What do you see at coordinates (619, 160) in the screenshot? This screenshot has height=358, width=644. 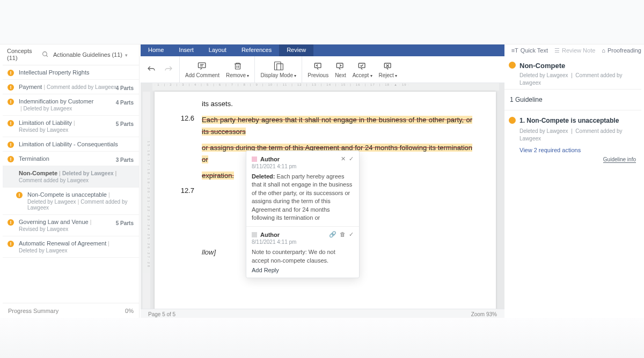 I see `guideline-info-link: Guideline info` at bounding box center [619, 160].